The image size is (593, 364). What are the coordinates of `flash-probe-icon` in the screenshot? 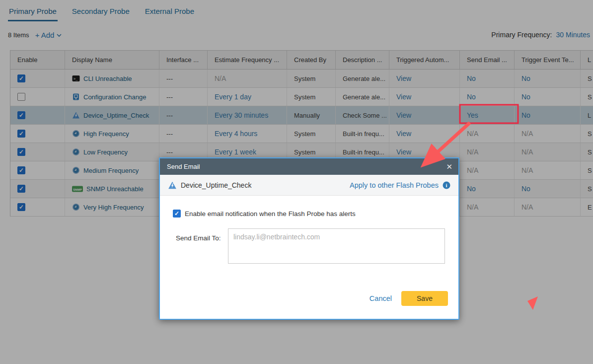 It's located at (172, 185).